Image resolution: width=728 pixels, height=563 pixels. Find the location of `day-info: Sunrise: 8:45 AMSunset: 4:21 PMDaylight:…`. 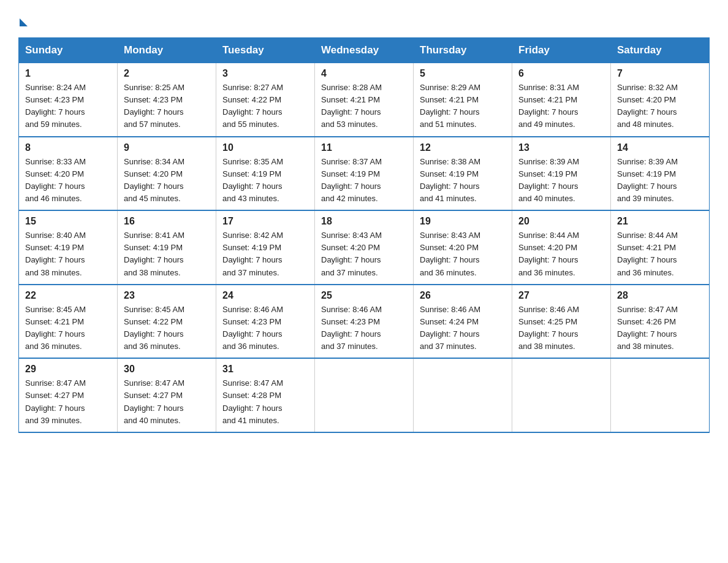

day-info: Sunrise: 8:45 AMSunset: 4:21 PMDaylight:… is located at coordinates (55, 327).